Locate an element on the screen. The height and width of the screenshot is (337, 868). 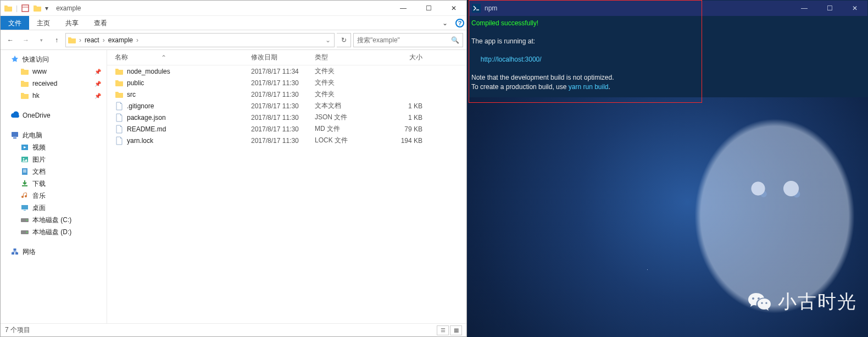
qat-chevron-icon: ▾ is located at coordinates (47, 8).